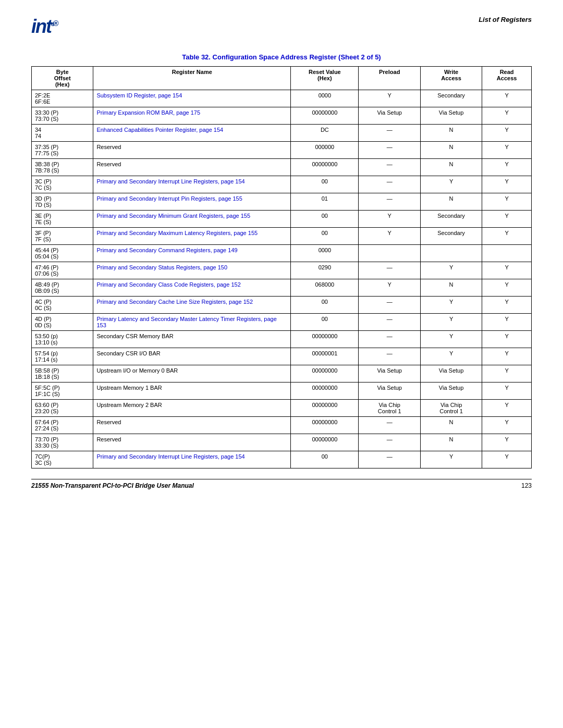 This screenshot has width=563, height=728. What do you see at coordinates (325, 150) in the screenshot?
I see `cell-reset-value: 000000` at bounding box center [325, 150].